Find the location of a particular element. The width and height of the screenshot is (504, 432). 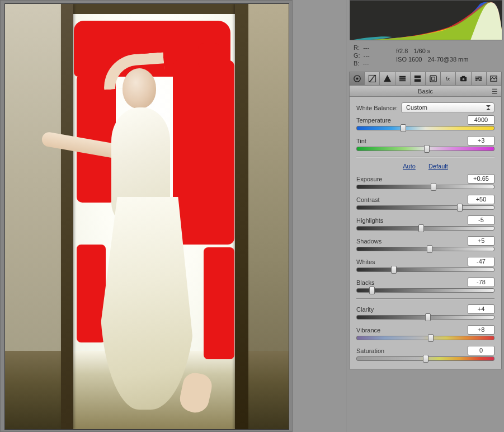

tint-label: Tint is located at coordinates (361, 141).